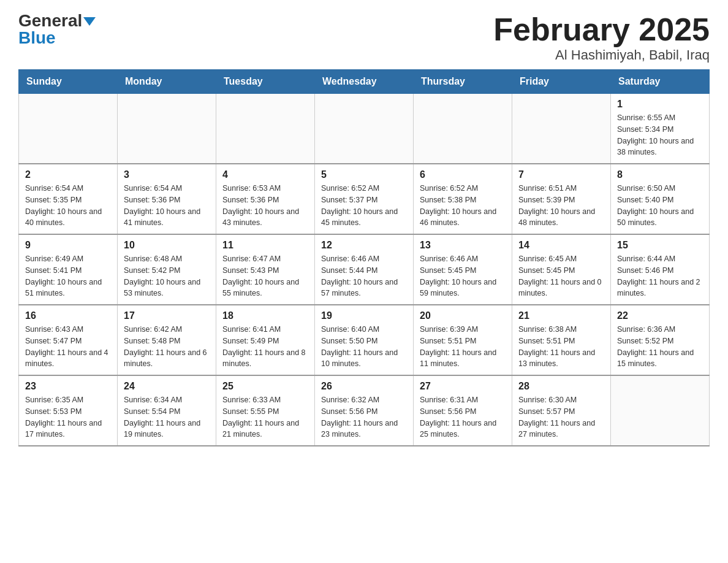 This screenshot has height=563, width=728. I want to click on day-number: 8, so click(660, 175).